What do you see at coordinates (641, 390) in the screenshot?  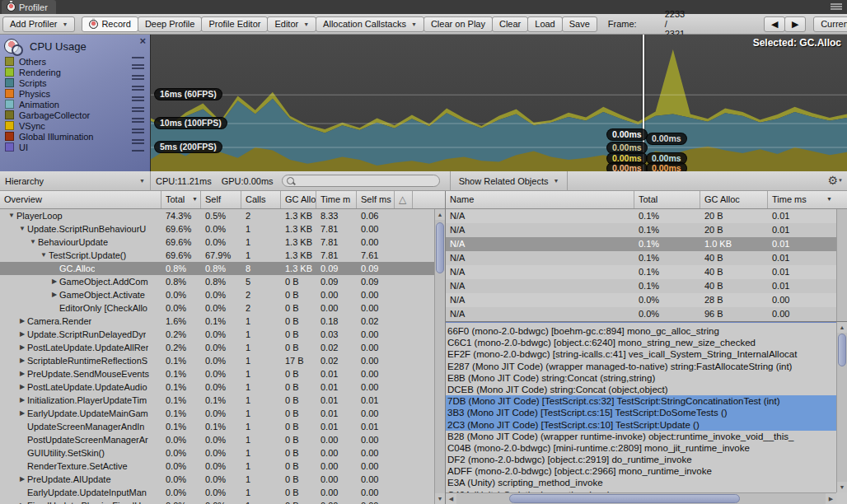 I see `callstack-line: DCEB (Mono JIT Code) string:Concat (obje…` at bounding box center [641, 390].